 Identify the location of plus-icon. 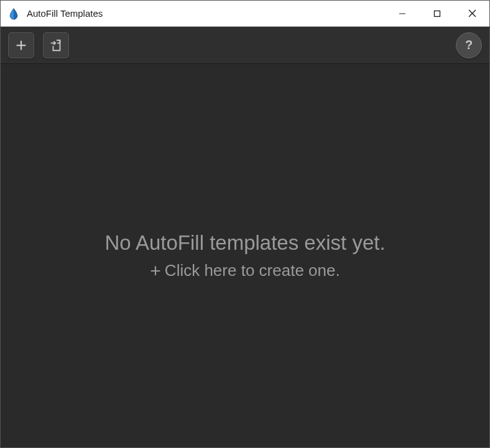
(21, 45).